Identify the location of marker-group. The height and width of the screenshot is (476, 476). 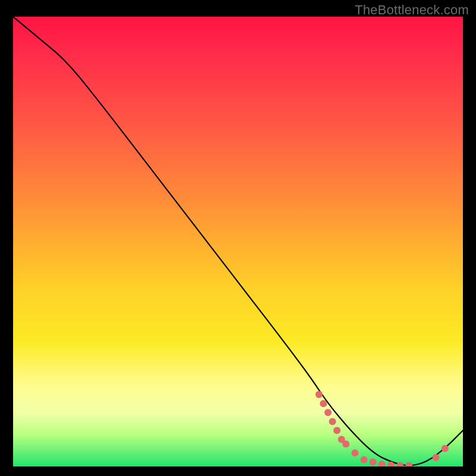
(382, 428).